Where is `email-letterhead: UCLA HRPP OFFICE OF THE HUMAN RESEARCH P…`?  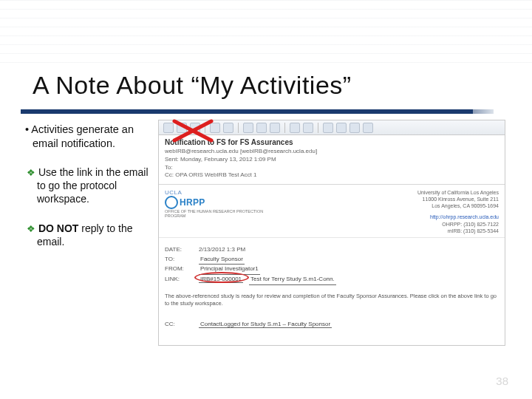
email-letterhead: UCLA HRPP OFFICE OF THE HUMAN RESEARCH P… is located at coordinates (332, 211).